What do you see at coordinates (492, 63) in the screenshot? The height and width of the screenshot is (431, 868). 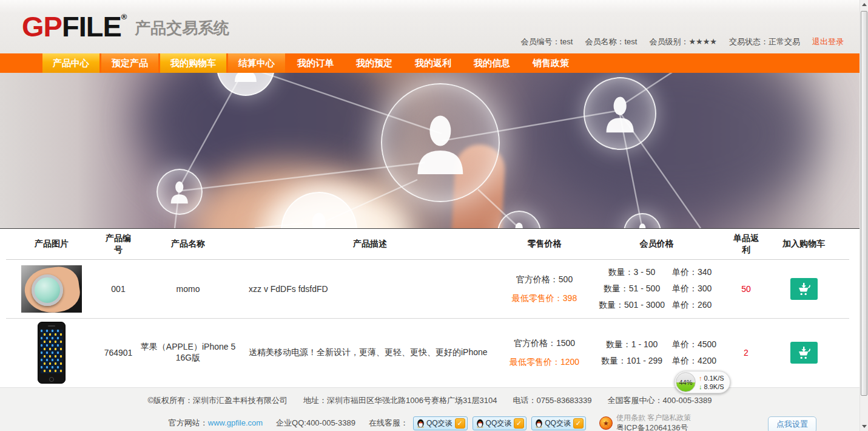 I see `nav-item-my-info: 我的信息` at bounding box center [492, 63].